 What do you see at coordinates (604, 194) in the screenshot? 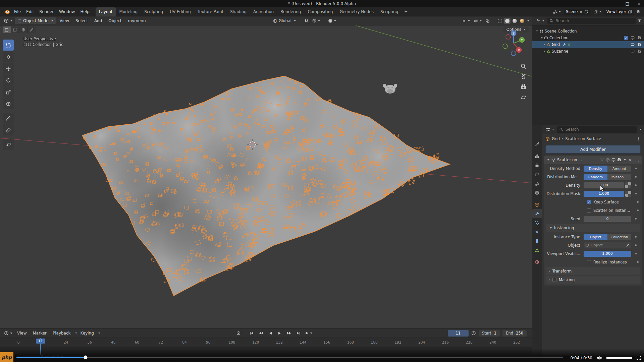
I see `distribution-mask-slider: 1.000` at bounding box center [604, 194].